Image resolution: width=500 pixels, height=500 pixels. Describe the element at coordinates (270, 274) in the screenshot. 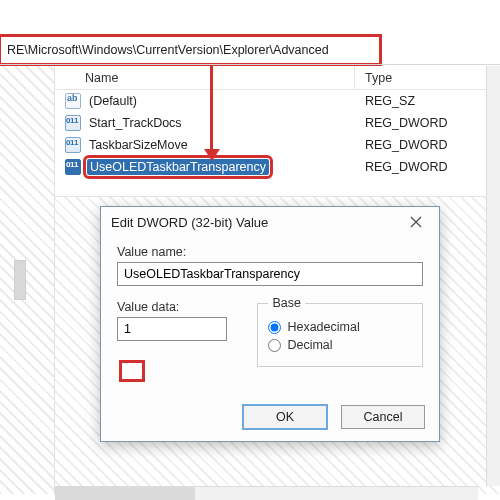

I see `value-name-field` at that location.